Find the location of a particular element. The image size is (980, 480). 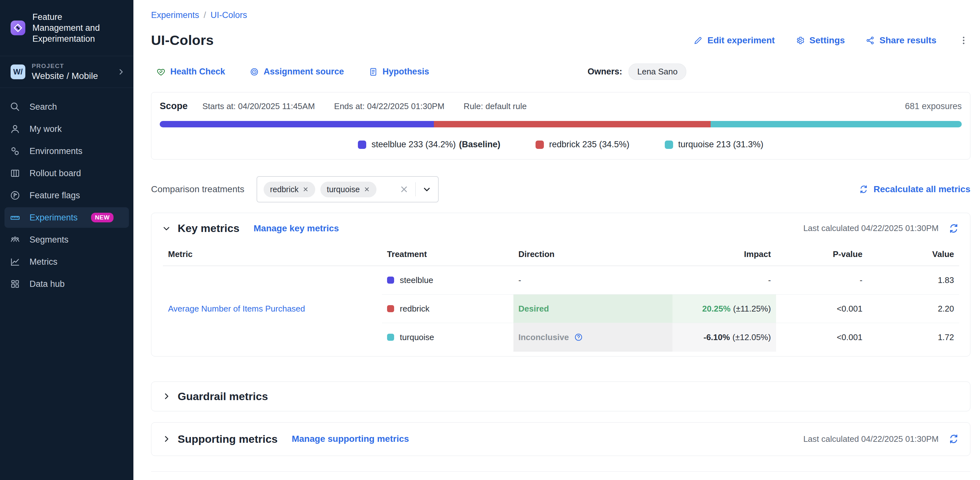

new-badge: NEW is located at coordinates (102, 218).